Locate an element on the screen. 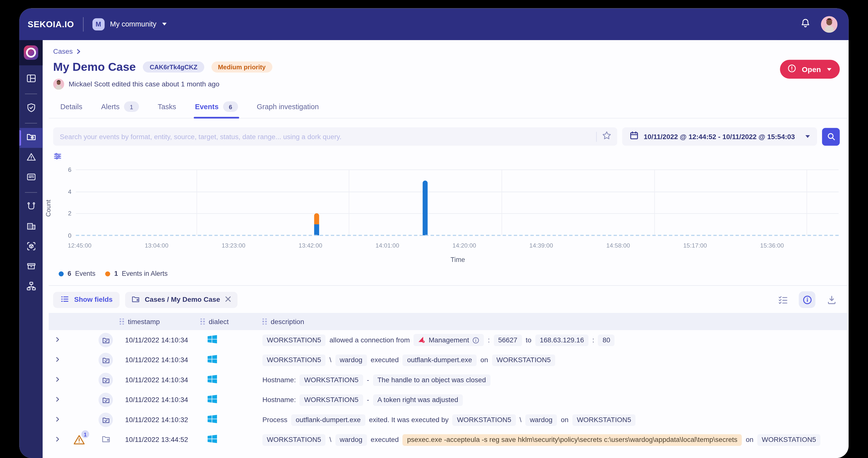 The image size is (868, 458). sidebar-item-sandbox is located at coordinates (31, 247).